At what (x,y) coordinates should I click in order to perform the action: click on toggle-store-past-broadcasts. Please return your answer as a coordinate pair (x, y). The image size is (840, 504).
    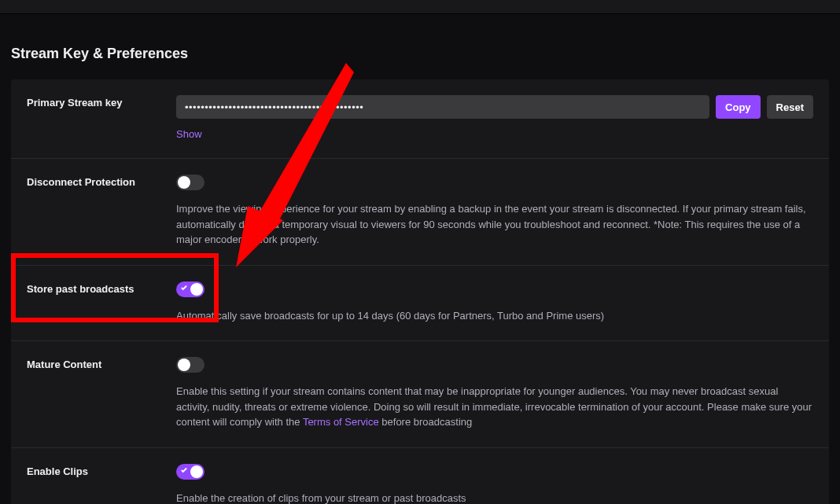
    Looking at the image, I should click on (190, 289).